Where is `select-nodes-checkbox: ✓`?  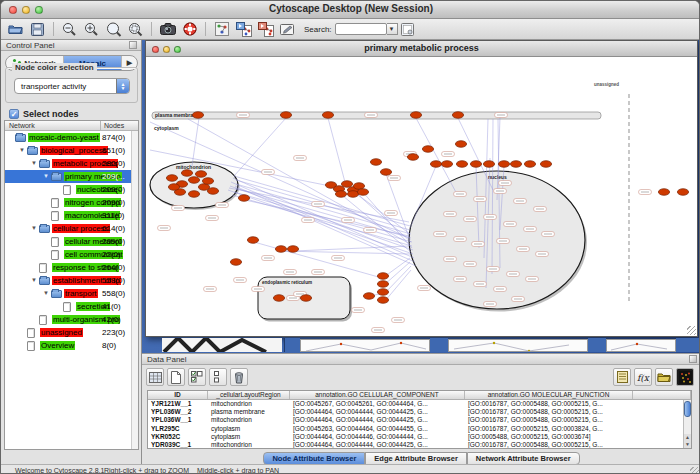
select-nodes-checkbox: ✓ is located at coordinates (14, 114).